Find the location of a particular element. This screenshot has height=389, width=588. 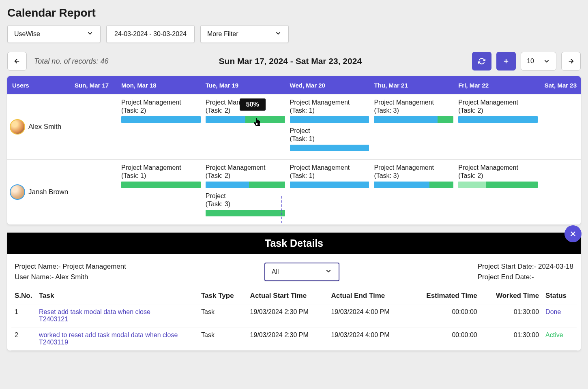

page-size-dropdown: 10 is located at coordinates (539, 61).